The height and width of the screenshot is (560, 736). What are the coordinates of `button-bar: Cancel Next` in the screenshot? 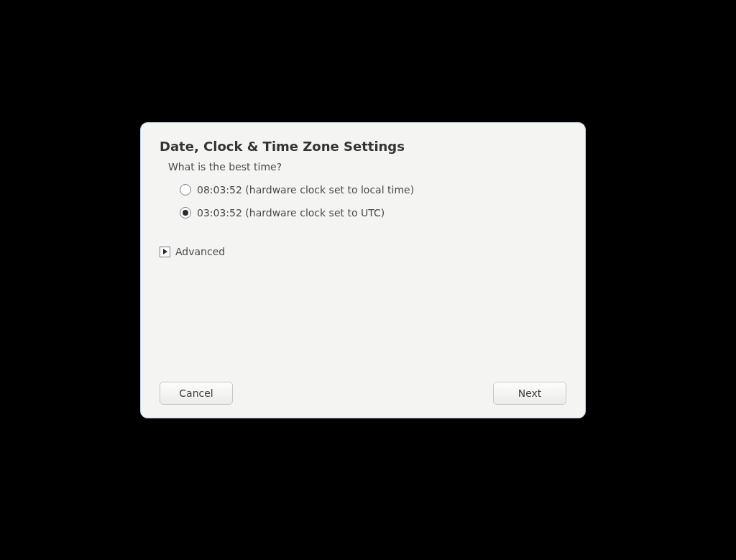 It's located at (363, 393).